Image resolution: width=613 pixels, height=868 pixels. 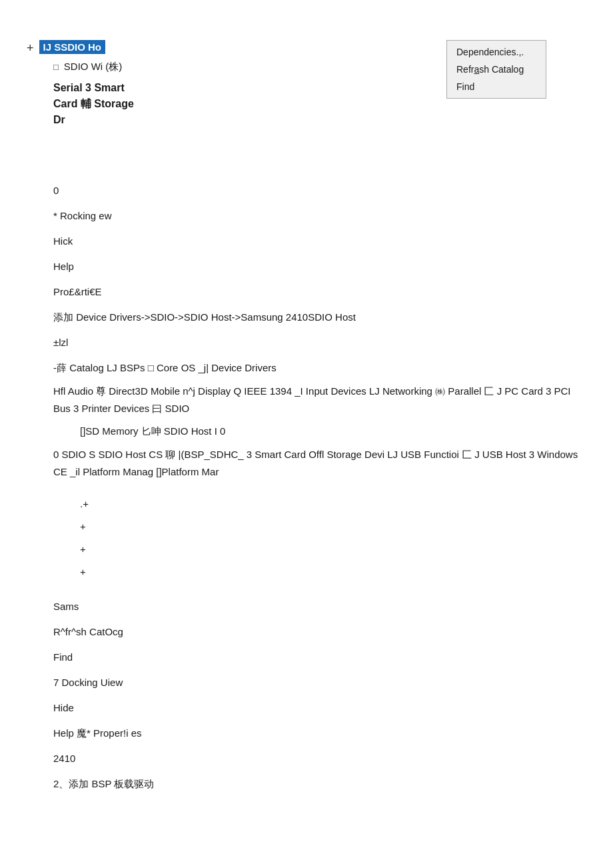 I want to click on text-line-11: .+, so click(x=84, y=504).